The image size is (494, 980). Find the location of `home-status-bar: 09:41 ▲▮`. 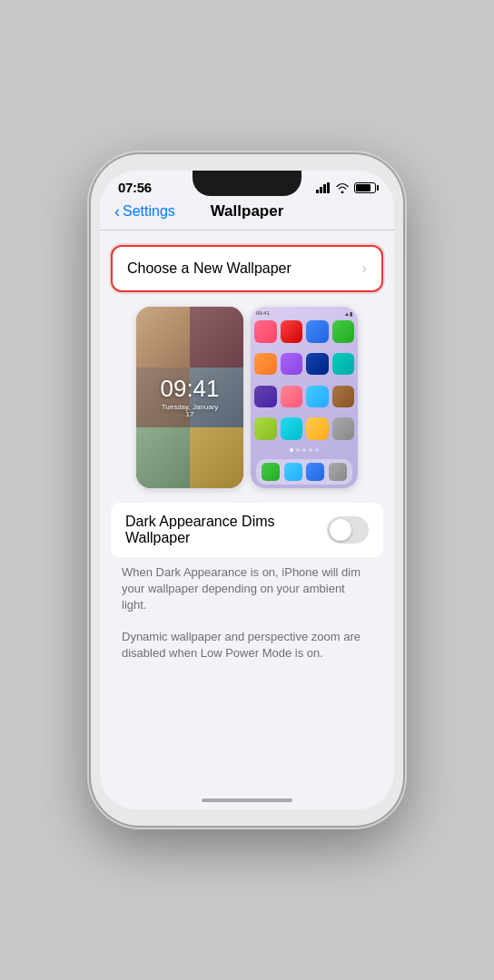

home-status-bar: 09:41 ▲▮ is located at coordinates (304, 312).